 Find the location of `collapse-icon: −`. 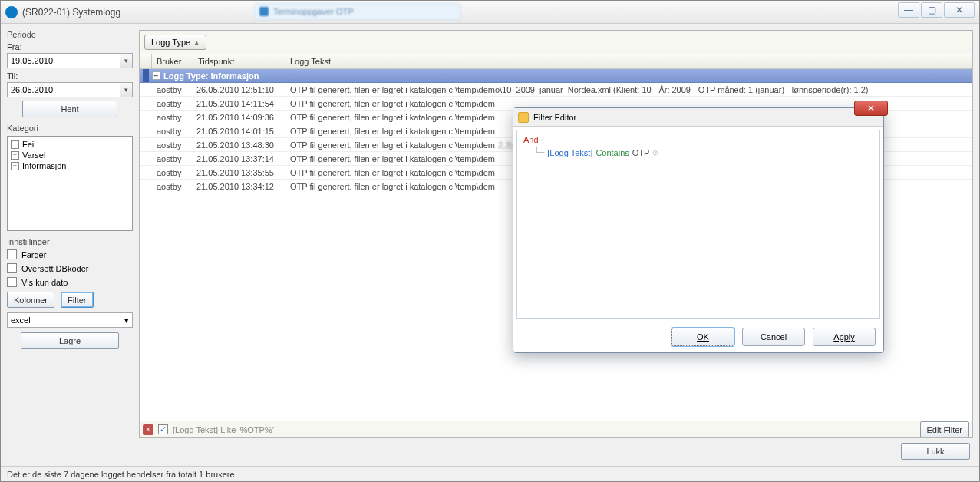

collapse-icon: − is located at coordinates (157, 75).